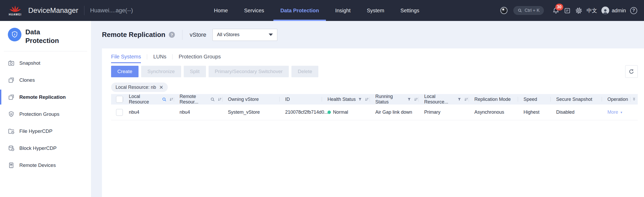 This screenshot has width=644, height=197. I want to click on refresh-button, so click(631, 72).